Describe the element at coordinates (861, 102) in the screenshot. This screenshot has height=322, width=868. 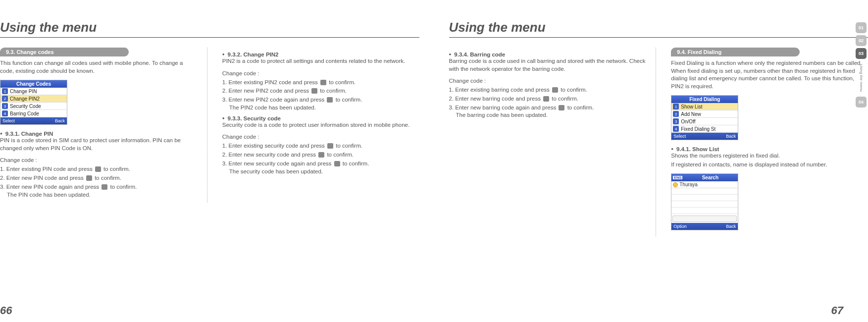
I see `tab-04: 04` at that location.